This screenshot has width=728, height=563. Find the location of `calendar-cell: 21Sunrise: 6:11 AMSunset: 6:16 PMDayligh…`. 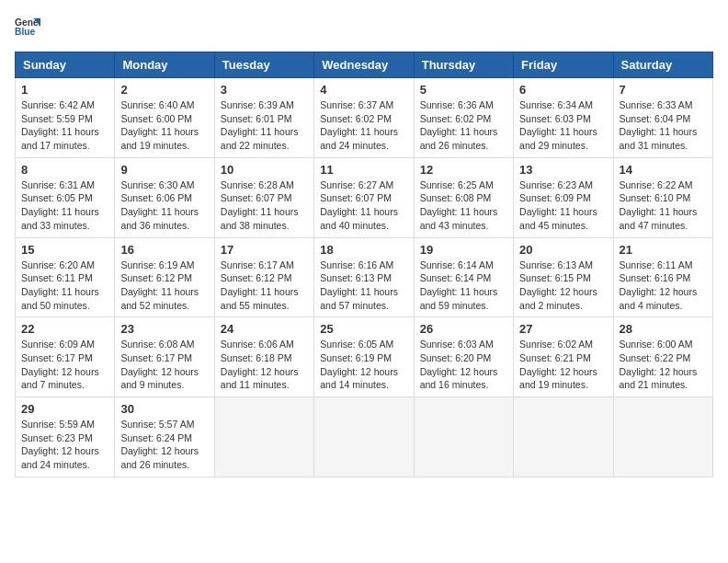

calendar-cell: 21Sunrise: 6:11 AMSunset: 6:16 PMDayligh… is located at coordinates (663, 278).